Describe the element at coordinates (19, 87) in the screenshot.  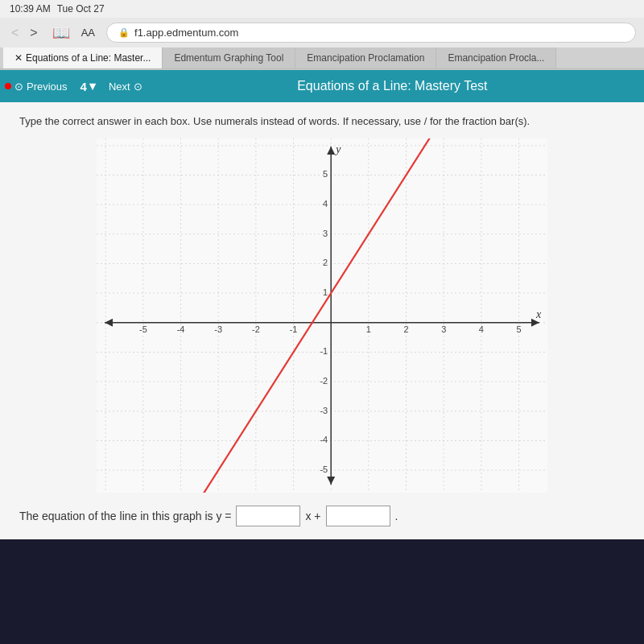
I see `prev-icon: ⊙` at that location.